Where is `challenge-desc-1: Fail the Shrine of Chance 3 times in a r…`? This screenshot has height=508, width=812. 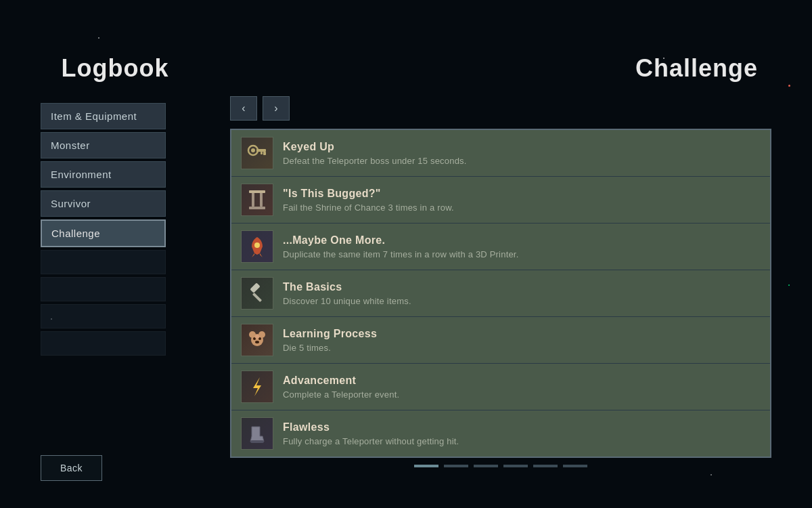
challenge-desc-1: Fail the Shrine of Chance 3 times in a r… is located at coordinates (522, 207).